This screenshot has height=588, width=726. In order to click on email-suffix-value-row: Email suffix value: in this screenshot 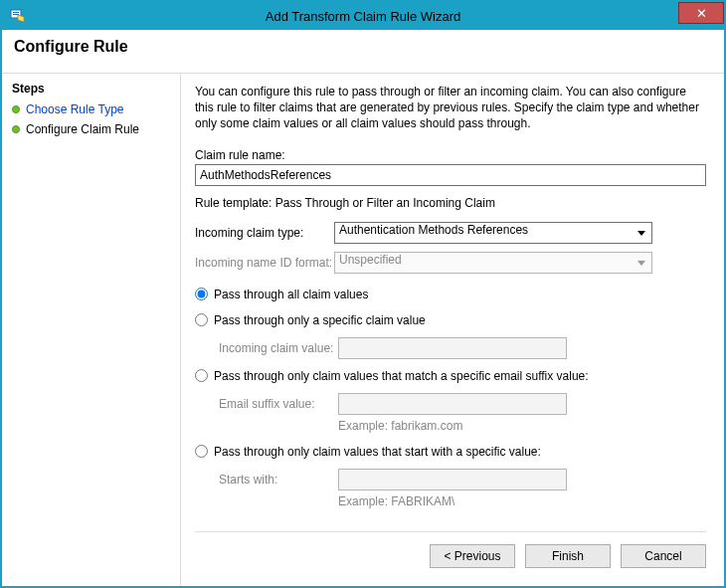, I will do `click(462, 404)`.